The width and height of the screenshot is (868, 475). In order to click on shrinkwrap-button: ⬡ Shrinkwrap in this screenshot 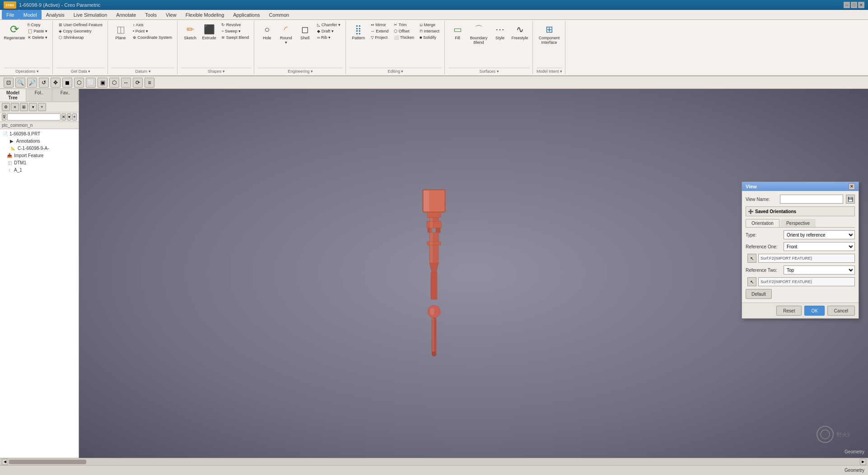, I will do `click(80, 37)`.